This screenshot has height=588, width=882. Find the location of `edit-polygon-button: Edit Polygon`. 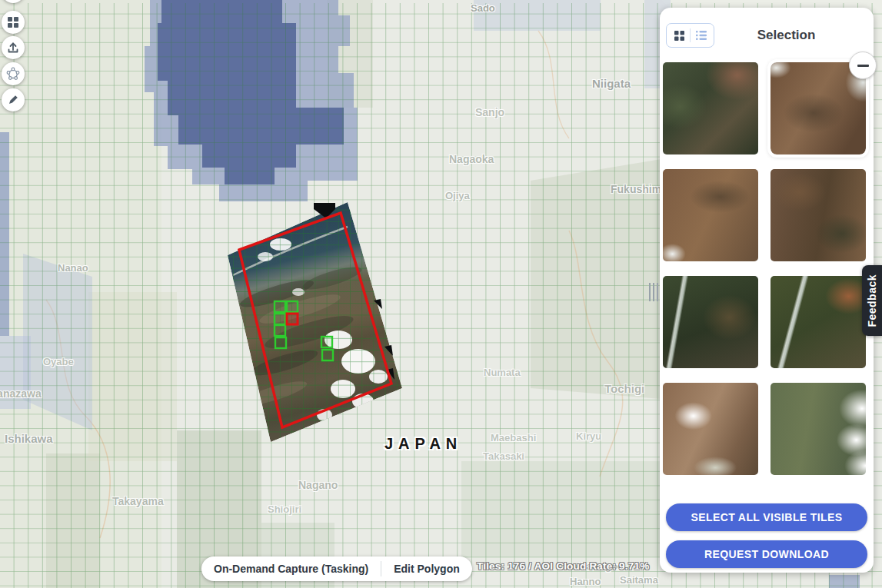

edit-polygon-button: Edit Polygon is located at coordinates (427, 569).